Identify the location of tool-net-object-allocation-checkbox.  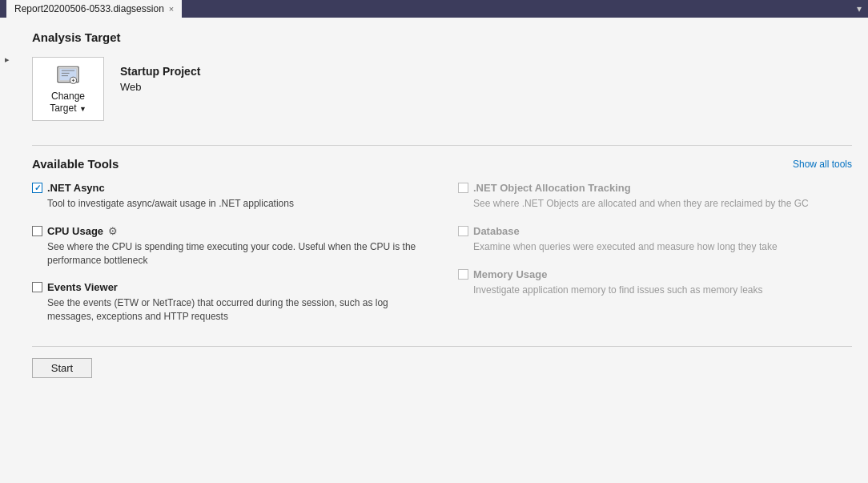
(463, 187).